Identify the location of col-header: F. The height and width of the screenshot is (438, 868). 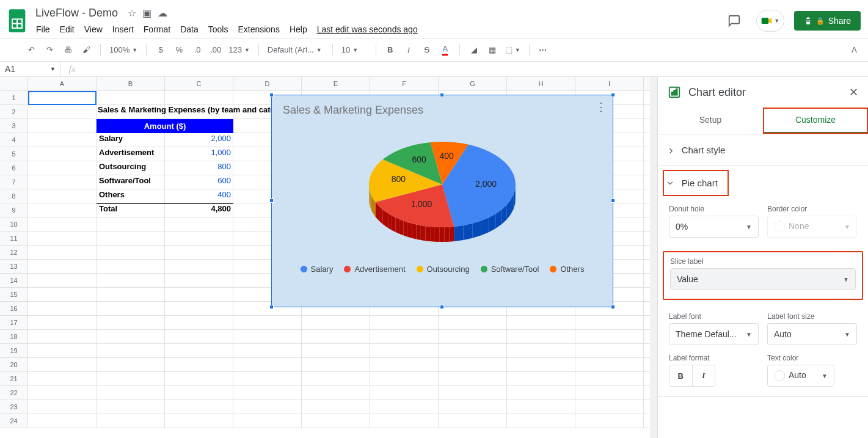
(404, 84).